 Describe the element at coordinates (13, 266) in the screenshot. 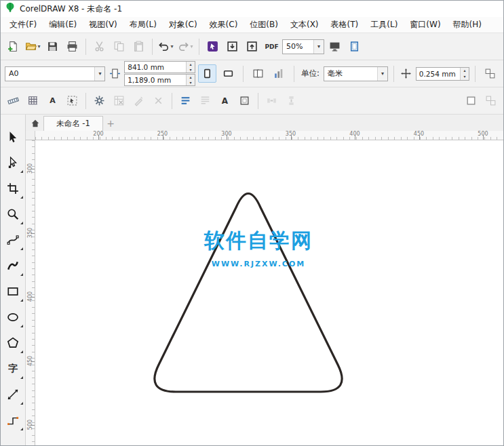

I see `artistic-media-tool` at that location.